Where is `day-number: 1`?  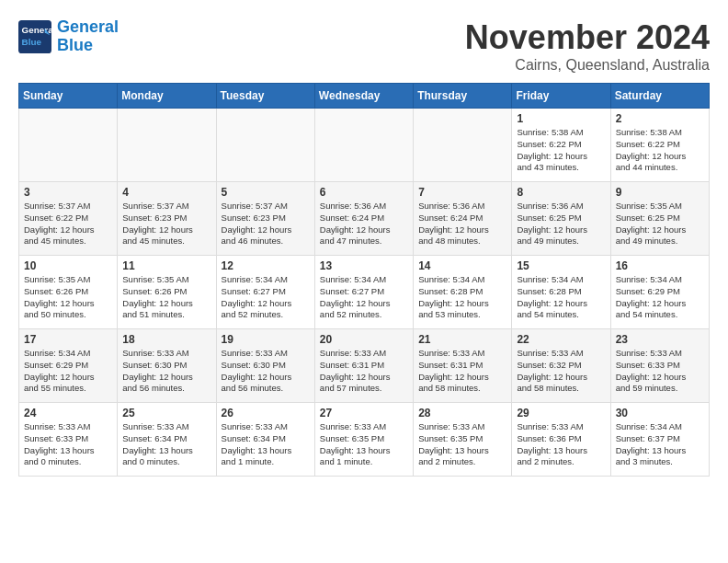 day-number: 1 is located at coordinates (561, 119).